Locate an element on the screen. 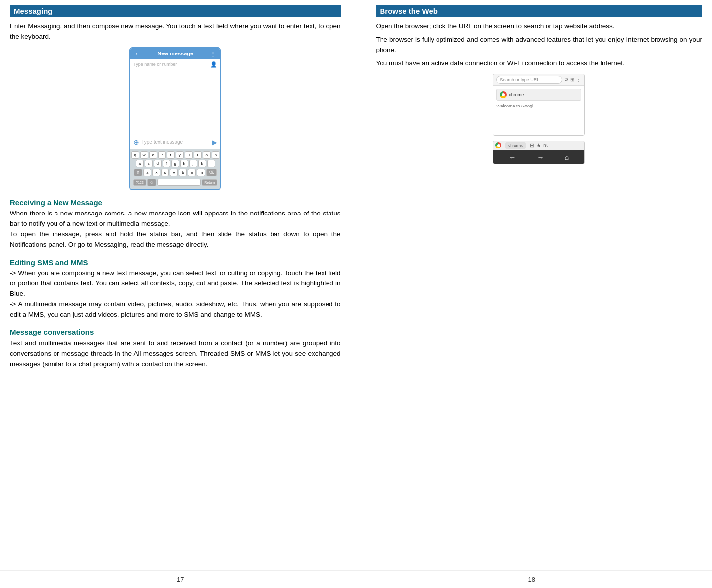  contact-icon: 👤 is located at coordinates (214, 64).